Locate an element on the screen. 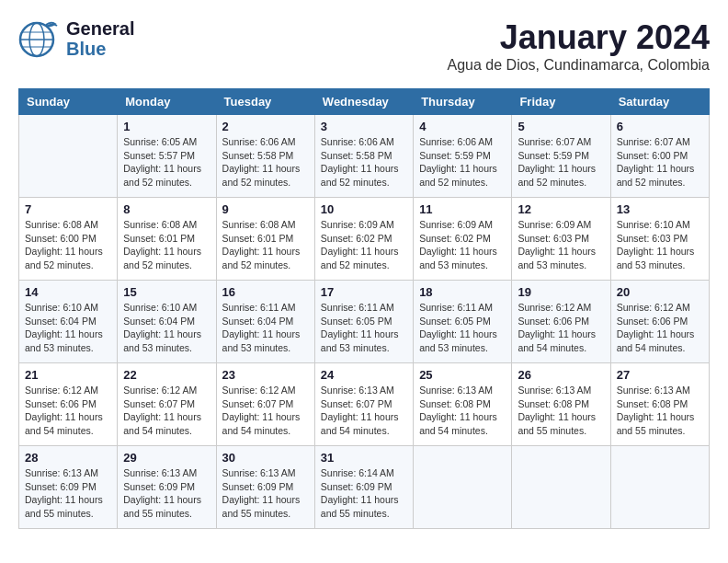 The height and width of the screenshot is (563, 728). calendar-cell: 29Sunrise: 6:13 AM Sunset: 6:09 PM Dayli… is located at coordinates (167, 488).